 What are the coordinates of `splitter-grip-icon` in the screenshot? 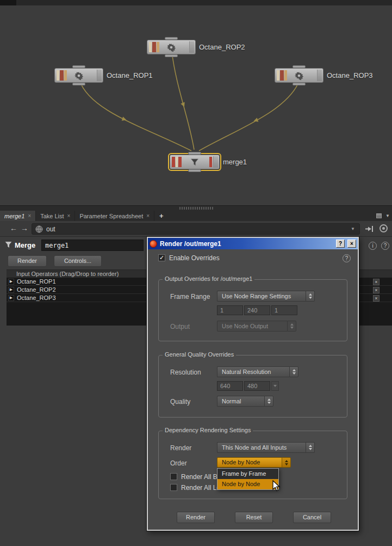 It's located at (196, 208).